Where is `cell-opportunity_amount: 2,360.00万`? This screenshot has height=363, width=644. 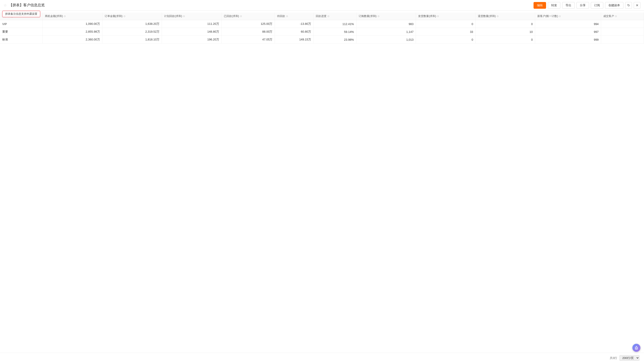 cell-opportunity_amount: 2,360.00万 is located at coordinates (72, 39).